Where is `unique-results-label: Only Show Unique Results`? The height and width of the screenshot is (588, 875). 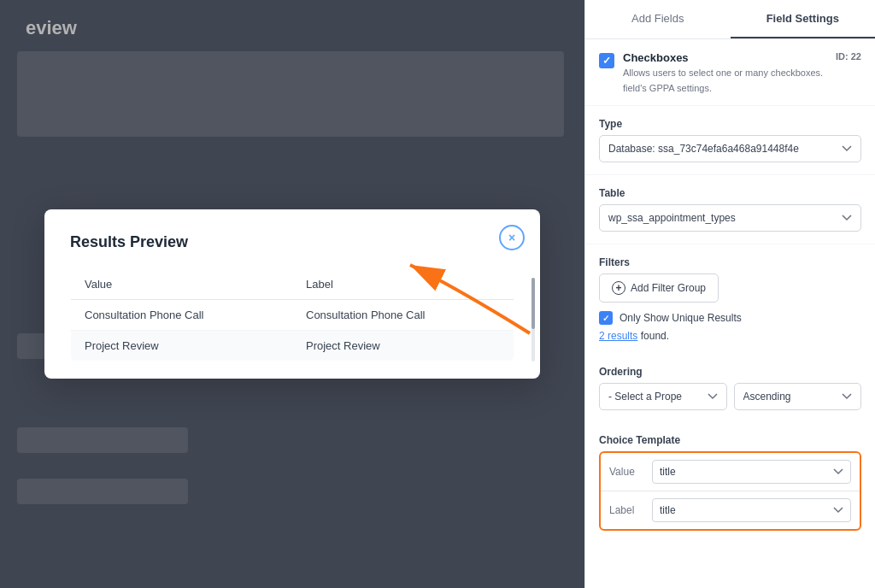 unique-results-label: Only Show Unique Results is located at coordinates (680, 318).